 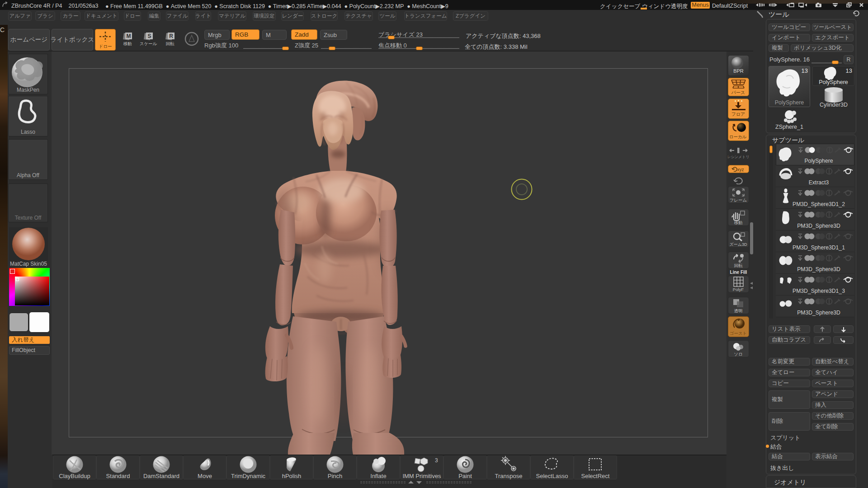 What do you see at coordinates (739, 200) in the screenshot?
I see `svg-text: フレーム` at bounding box center [739, 200].